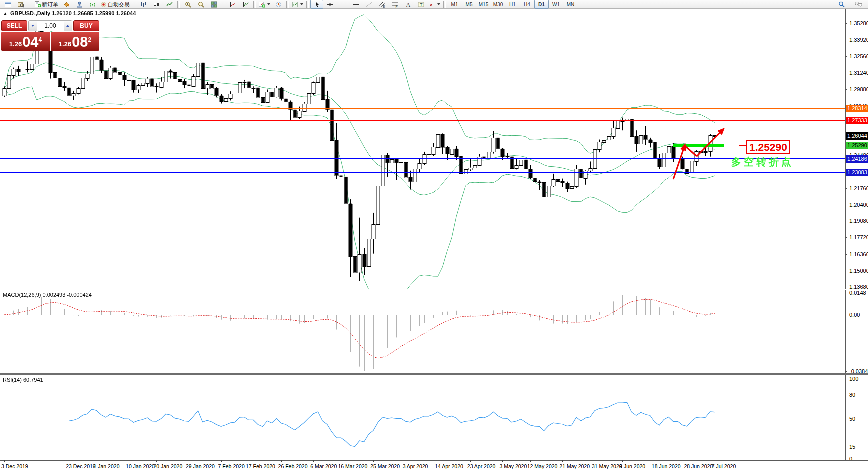 The image size is (868, 472). I want to click on template-icon, so click(297, 4).